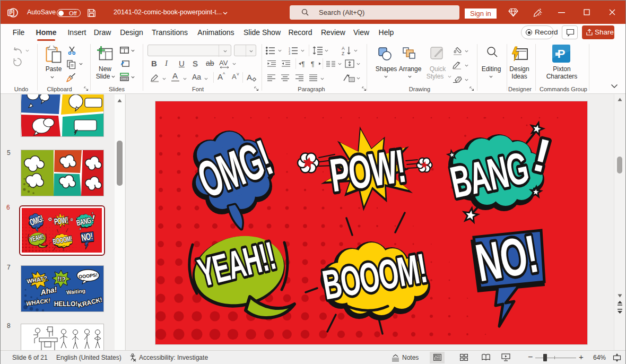 Image resolution: width=626 pixels, height=364 pixels. Describe the element at coordinates (11, 13) in the screenshot. I see `svg-text: P` at that location.